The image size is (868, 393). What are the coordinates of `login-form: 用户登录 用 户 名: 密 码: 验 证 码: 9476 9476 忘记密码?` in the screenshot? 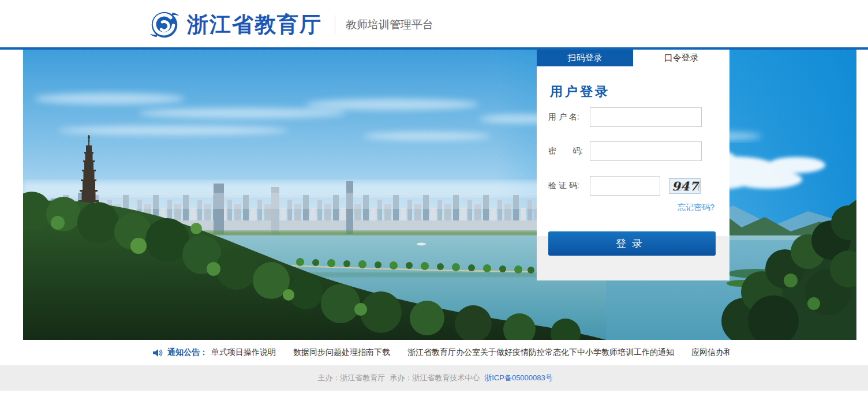 It's located at (633, 151).